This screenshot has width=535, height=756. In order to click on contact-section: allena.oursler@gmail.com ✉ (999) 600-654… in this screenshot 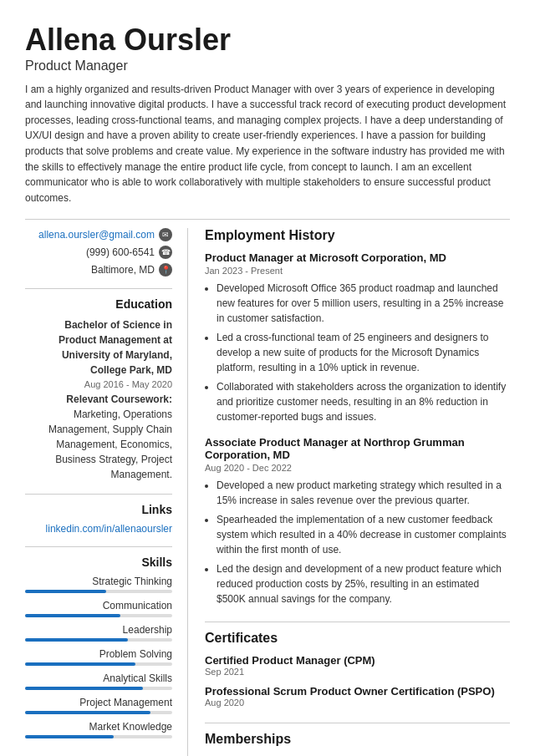, I will do `click(99, 252)`.